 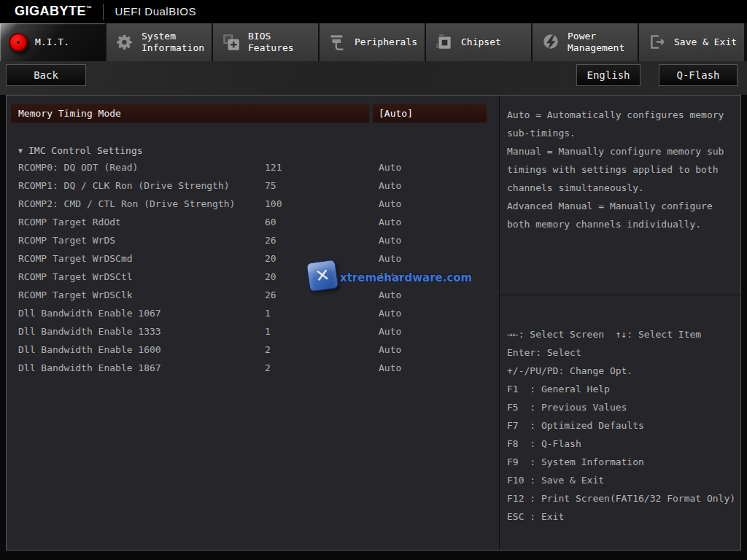 I want to click on language-button: English, so click(x=608, y=75).